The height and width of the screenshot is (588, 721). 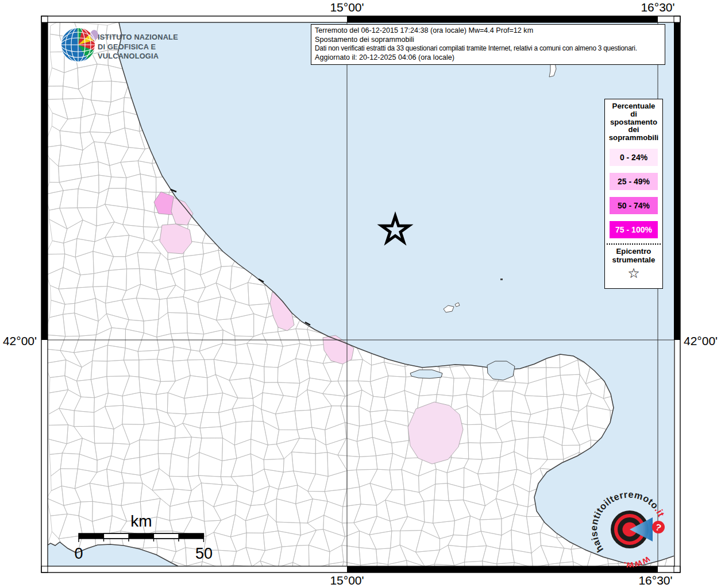 What do you see at coordinates (702, 341) in the screenshot?
I see `axis-label-right-42-00: 42°00'` at bounding box center [702, 341].